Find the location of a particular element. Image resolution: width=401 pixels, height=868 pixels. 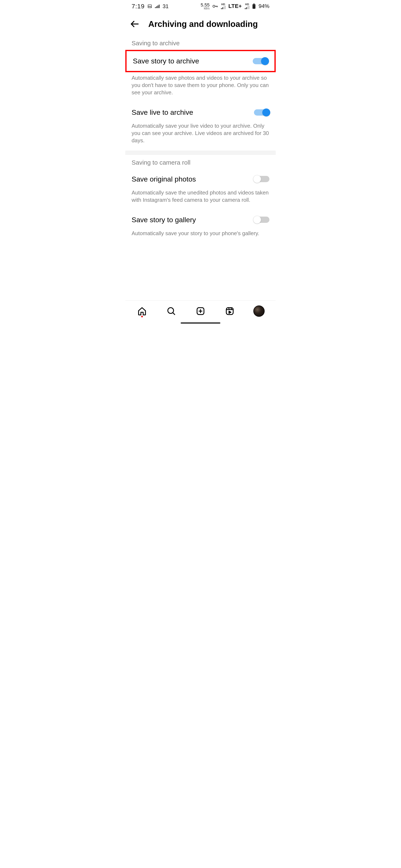

setting-title: Save original photos is located at coordinates (164, 179).